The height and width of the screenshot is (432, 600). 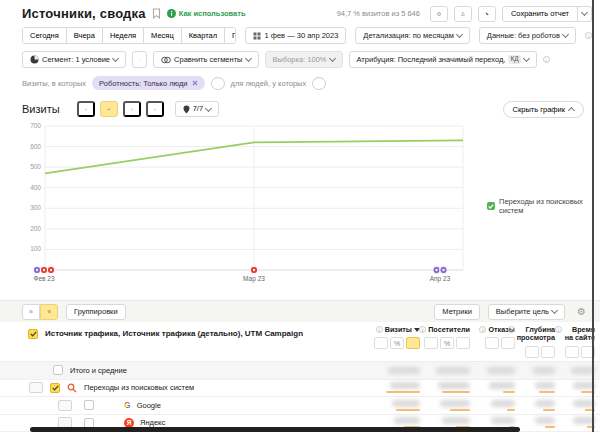 I want to click on column-header: Глубина просмотра, so click(x=532, y=334).